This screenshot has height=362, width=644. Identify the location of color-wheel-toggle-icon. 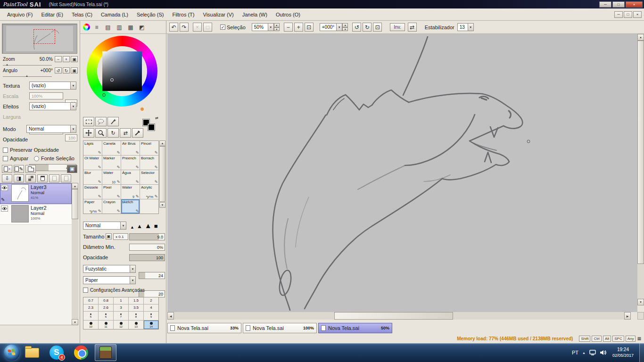
(87, 27).